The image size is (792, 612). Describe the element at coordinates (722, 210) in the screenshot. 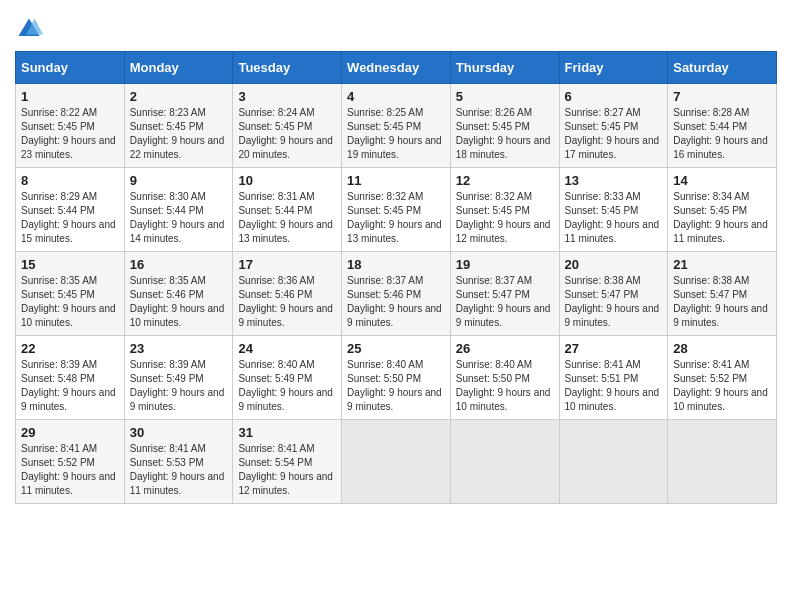

I see `day-cell: 14Sunrise: 8:34 AM Sunset: 5:45 PM Dayli…` at that location.